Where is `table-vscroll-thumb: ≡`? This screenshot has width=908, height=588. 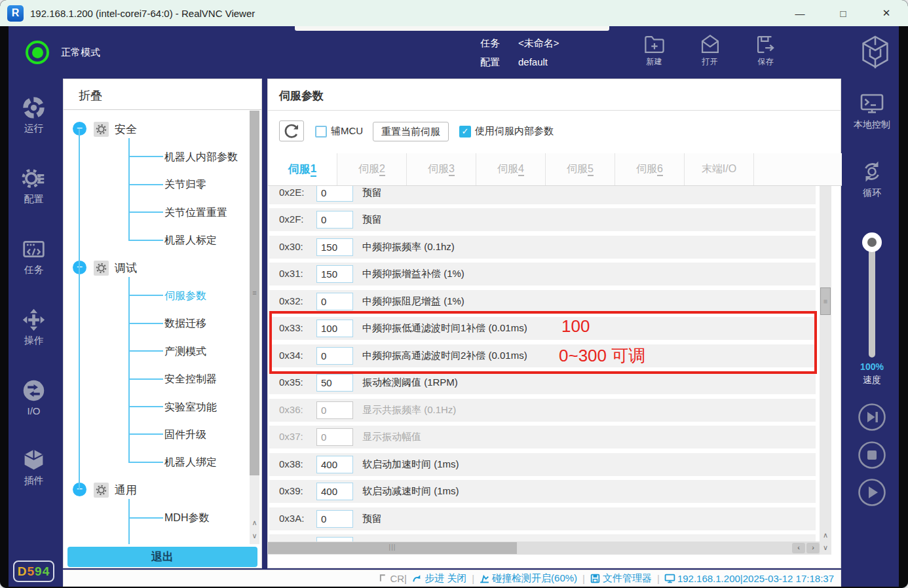 table-vscroll-thumb: ≡ is located at coordinates (825, 301).